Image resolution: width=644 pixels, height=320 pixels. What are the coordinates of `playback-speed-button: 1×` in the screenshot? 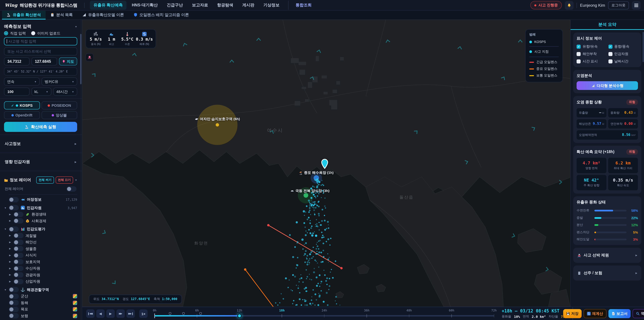 It's located at (144, 314).